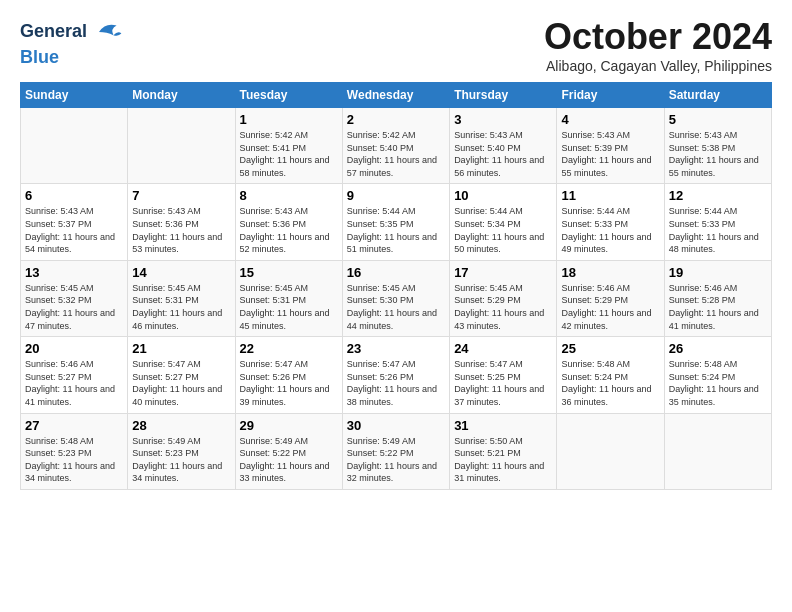  What do you see at coordinates (396, 375) in the screenshot?
I see `day-cell: 23Sunrise: 5:47 AMSunset: 5:26 PMDayligh…` at bounding box center [396, 375].